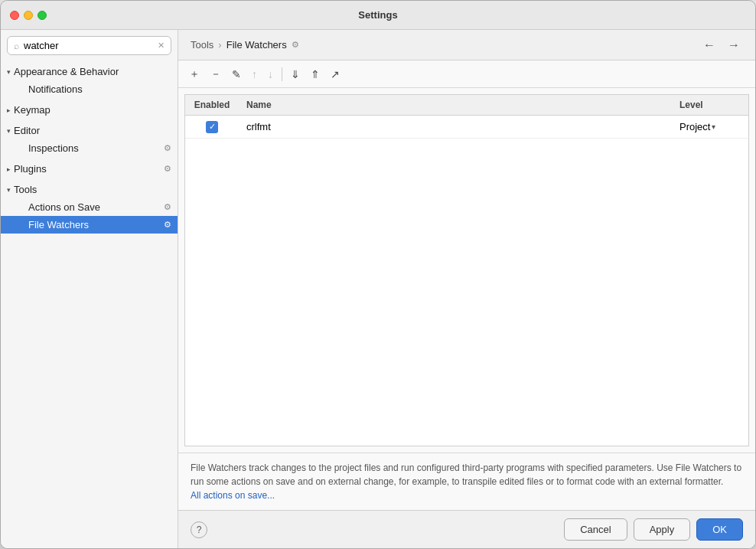 Image resolution: width=756 pixels, height=549 pixels. What do you see at coordinates (89, 130) in the screenshot?
I see `sidebar-group-editor: ▾ Editor` at bounding box center [89, 130].